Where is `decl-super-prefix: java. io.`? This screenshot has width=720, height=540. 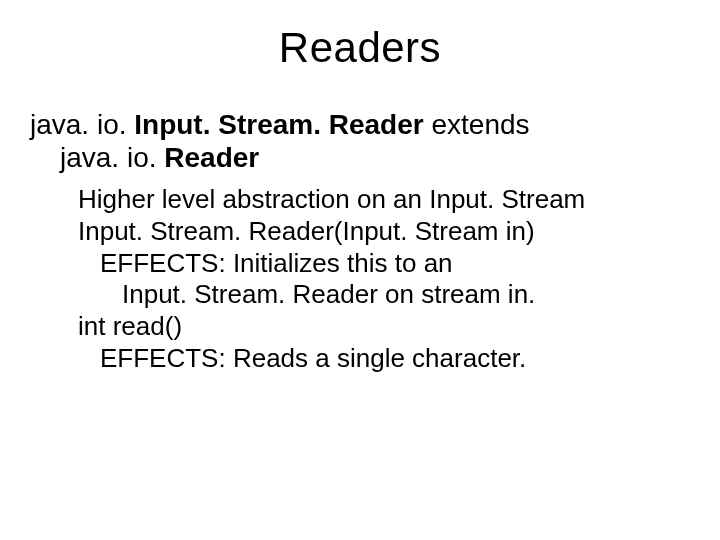
decl-super-prefix: java. io. is located at coordinates (112, 158).